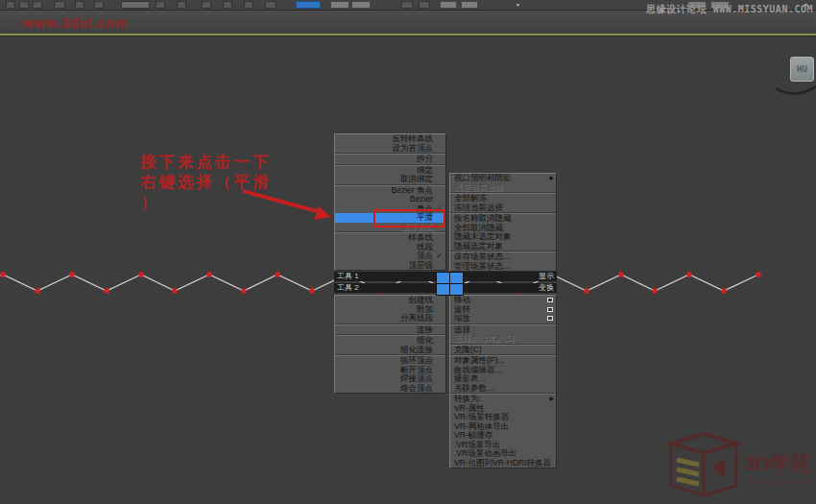 This screenshot has height=504, width=816. Describe the element at coordinates (390, 159) in the screenshot. I see `menu-item: 拆分` at that location.